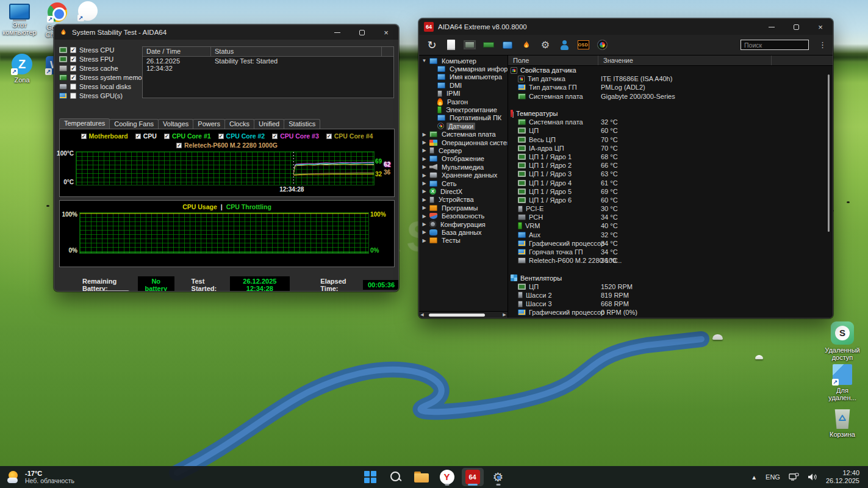 The width and height of the screenshot is (868, 488). What do you see at coordinates (464, 118) in the screenshot?
I see `tree-item-портативный-пк: Портативный ПК` at bounding box center [464, 118].